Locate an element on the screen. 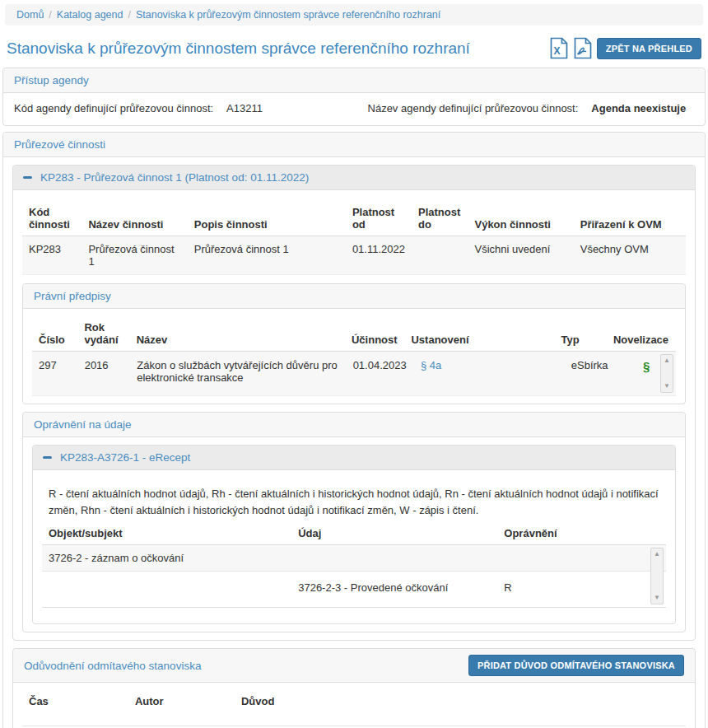 This screenshot has height=728, width=708. column-header: Údaj is located at coordinates (394, 534).